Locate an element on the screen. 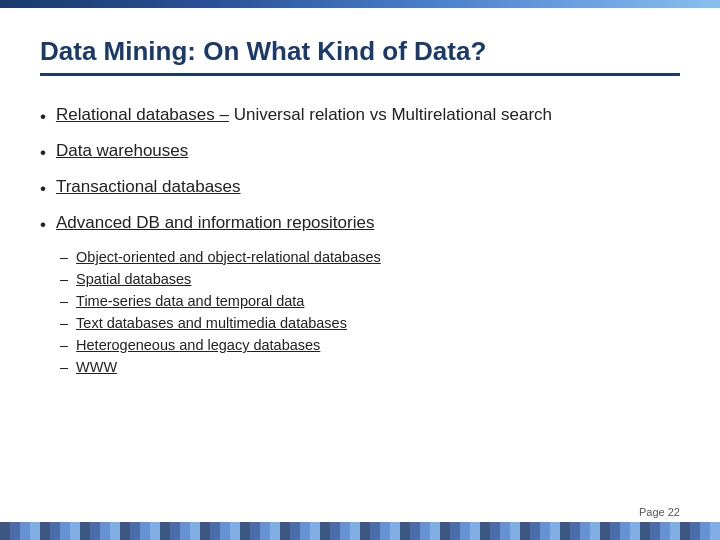 The image size is (720, 540). list-item: • Relational databases – Universal relat… is located at coordinates (360, 116).